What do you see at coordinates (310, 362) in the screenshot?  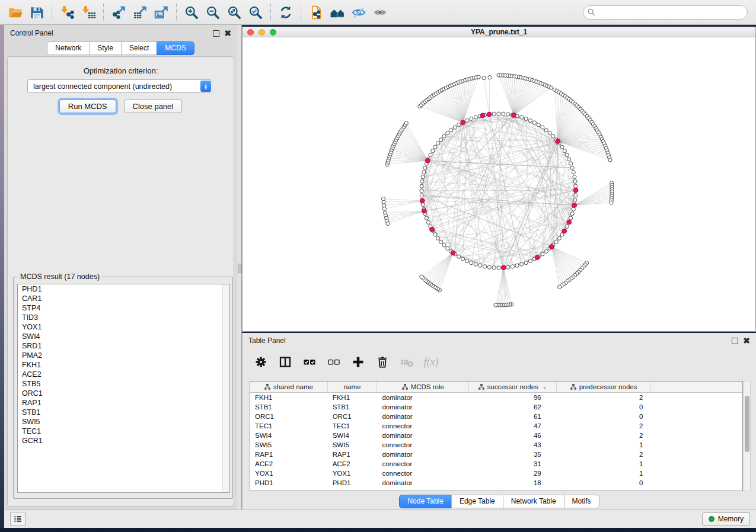 I see `select-all-rows-button` at bounding box center [310, 362].